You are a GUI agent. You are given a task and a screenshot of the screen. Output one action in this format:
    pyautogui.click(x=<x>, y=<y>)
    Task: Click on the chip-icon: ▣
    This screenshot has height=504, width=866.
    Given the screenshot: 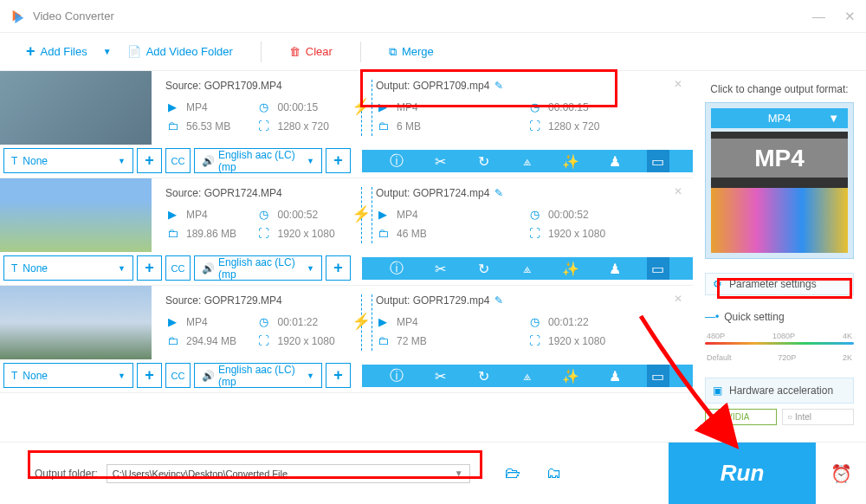 What is the action you would take?
    pyautogui.click(x=717, y=391)
    